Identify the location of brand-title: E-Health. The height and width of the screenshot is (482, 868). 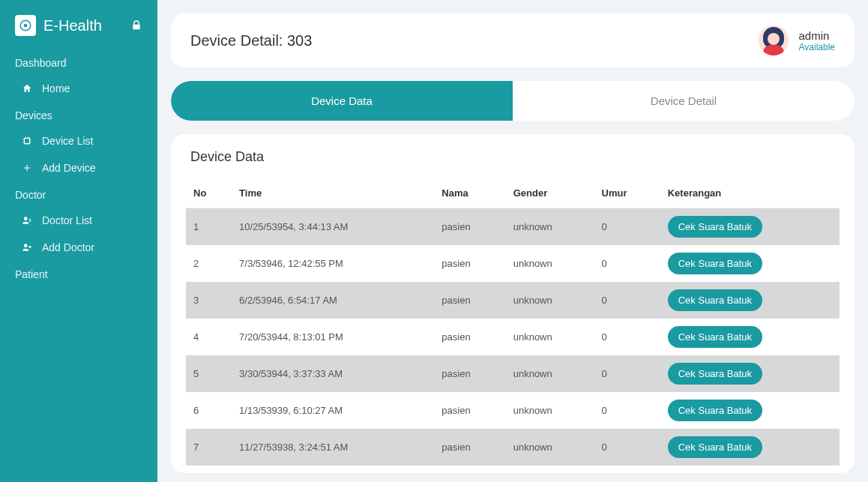
(83, 25).